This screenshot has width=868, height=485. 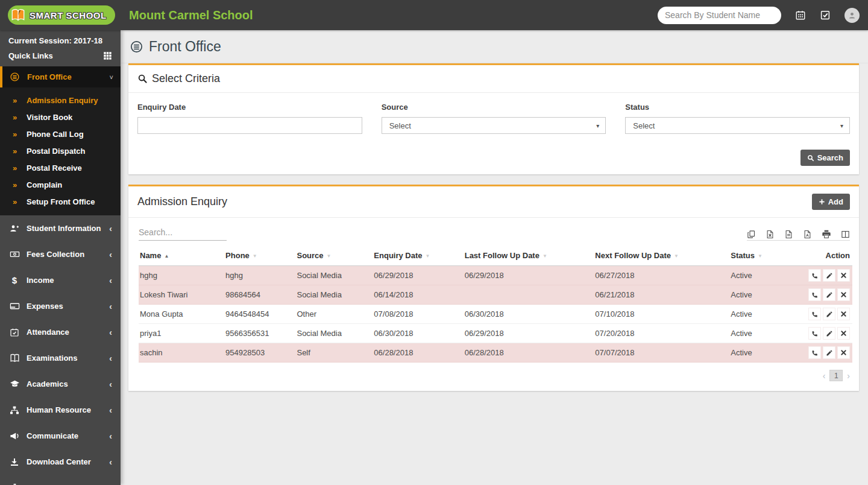 I want to click on cell-last-follow-up: 06/28/2018, so click(x=529, y=353).